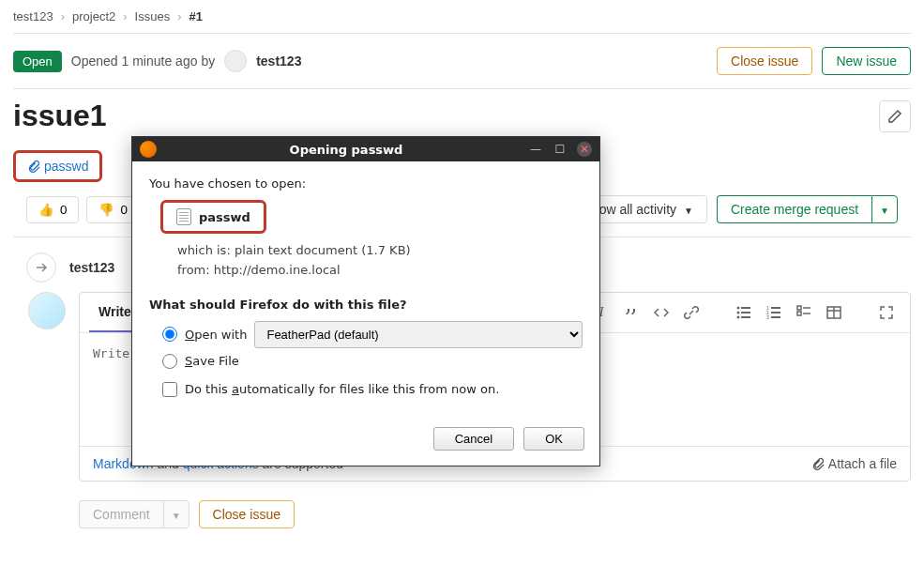 Image resolution: width=924 pixels, height=581 pixels. I want to click on issue-actions: Show all activity ▼ Create merge request…, so click(734, 209).